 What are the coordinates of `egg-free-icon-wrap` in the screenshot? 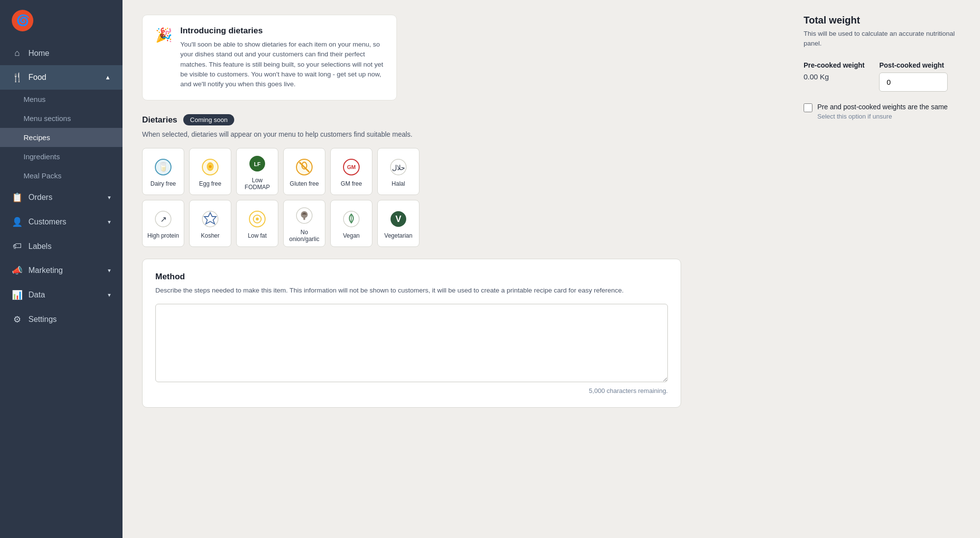 It's located at (210, 167).